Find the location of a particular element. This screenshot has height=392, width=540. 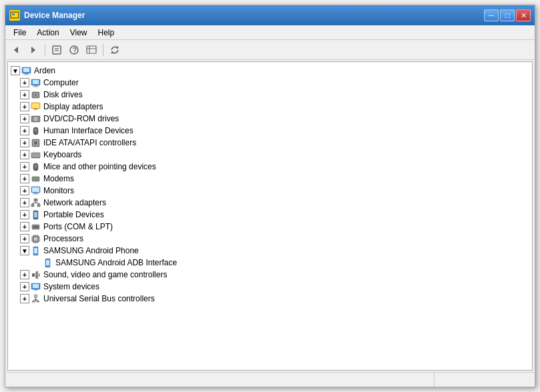

root-expander: ▼ is located at coordinates (15, 71).